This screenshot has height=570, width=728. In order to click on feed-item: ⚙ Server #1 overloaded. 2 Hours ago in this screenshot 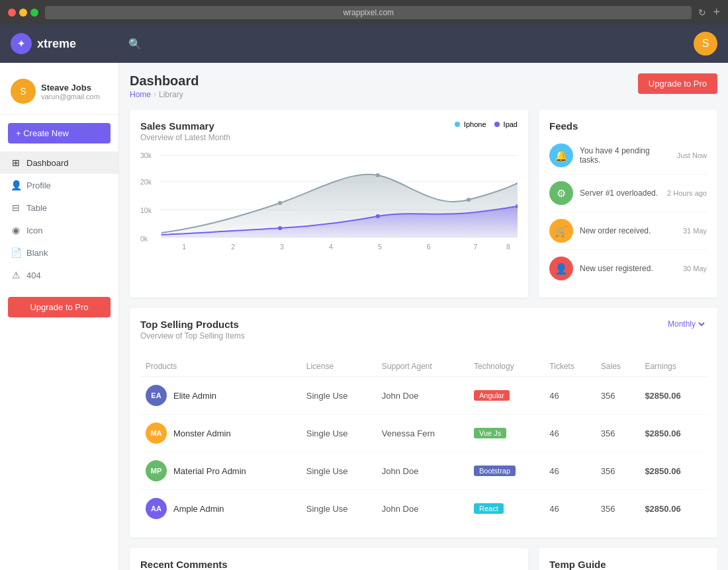, I will do `click(628, 193)`.